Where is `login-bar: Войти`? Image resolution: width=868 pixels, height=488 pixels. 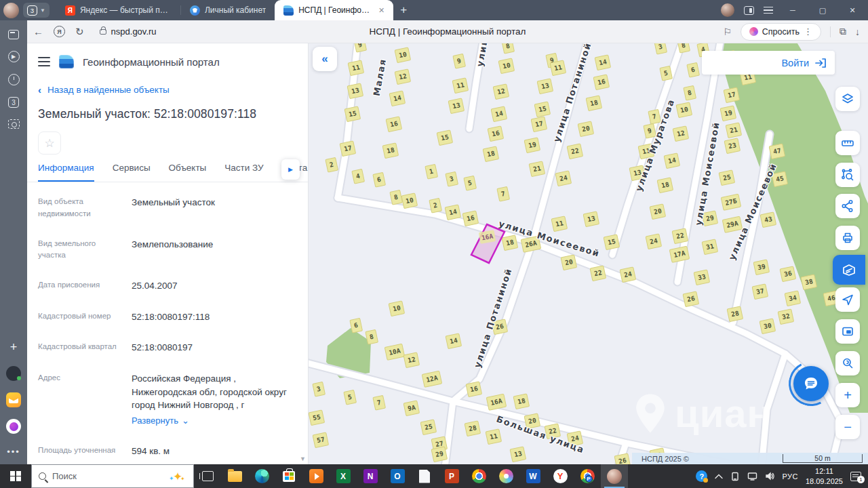 login-bar: Войти is located at coordinates (768, 62).